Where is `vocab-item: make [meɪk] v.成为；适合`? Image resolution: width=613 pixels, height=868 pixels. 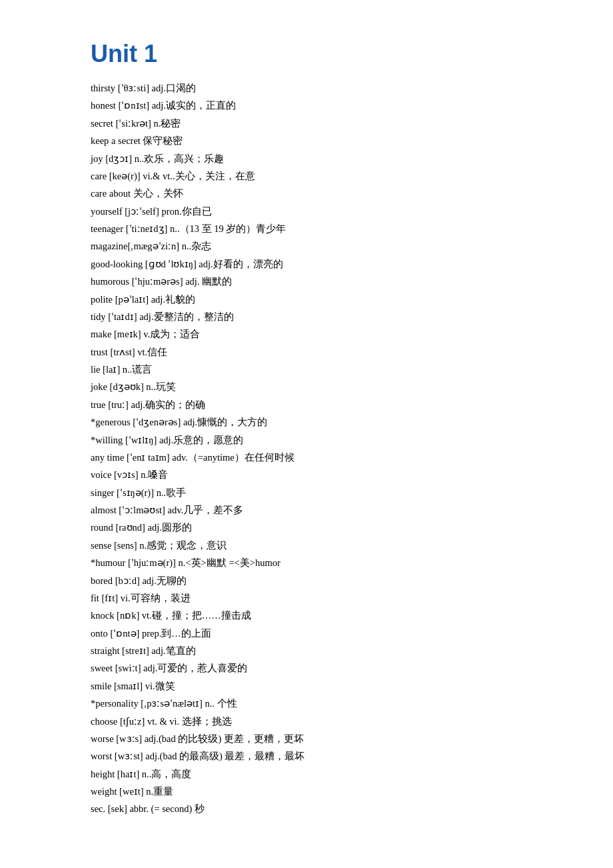
vocab-item: make [meɪk] v.成为；适合 is located at coordinates (306, 335).